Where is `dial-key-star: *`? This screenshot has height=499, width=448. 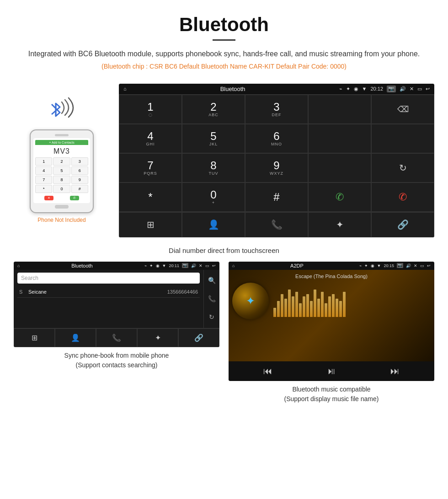 dial-key-star: * is located at coordinates (150, 197).